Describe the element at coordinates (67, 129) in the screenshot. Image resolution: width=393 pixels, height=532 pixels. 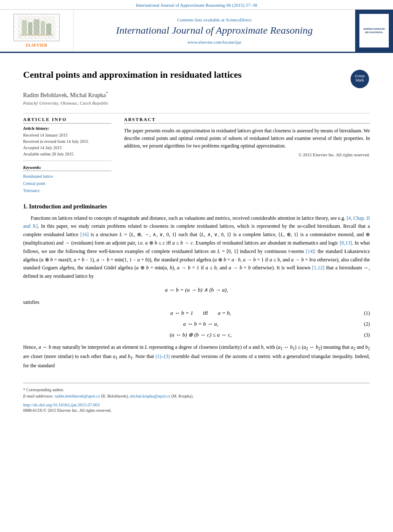
I see `history-title: Article history:` at that location.